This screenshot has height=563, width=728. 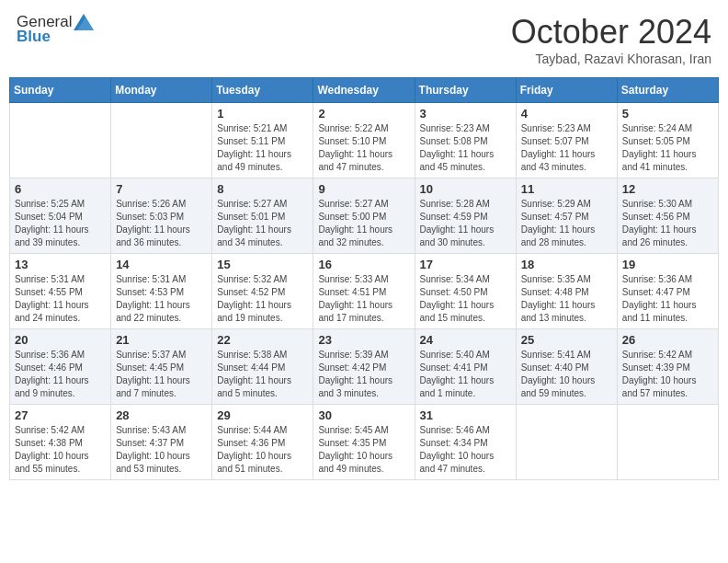 What do you see at coordinates (61, 442) in the screenshot?
I see `calendar-cell: 27Sunrise: 5:42 AMSunset: 4:38 PMDayligh…` at bounding box center [61, 442].